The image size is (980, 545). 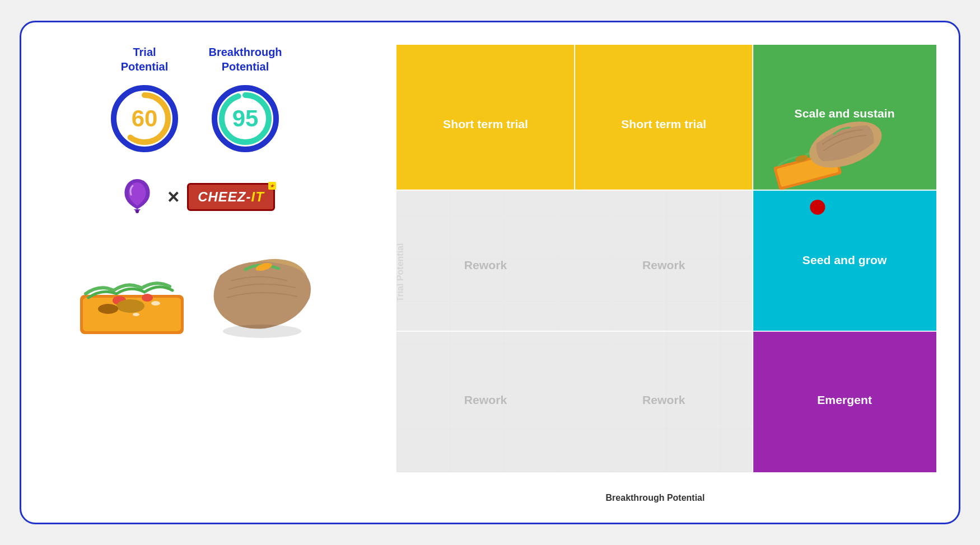 What do you see at coordinates (144, 119) in the screenshot?
I see `trial-gauge-circle: 60` at bounding box center [144, 119].